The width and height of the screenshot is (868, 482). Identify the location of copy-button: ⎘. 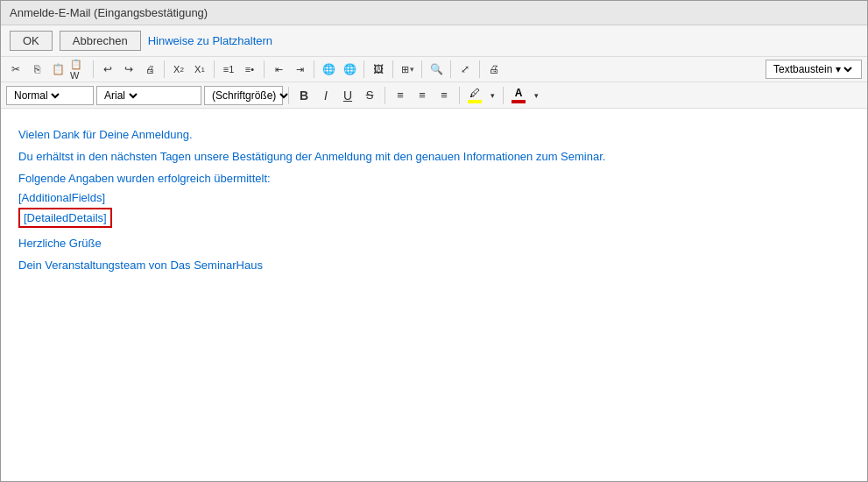
(37, 69).